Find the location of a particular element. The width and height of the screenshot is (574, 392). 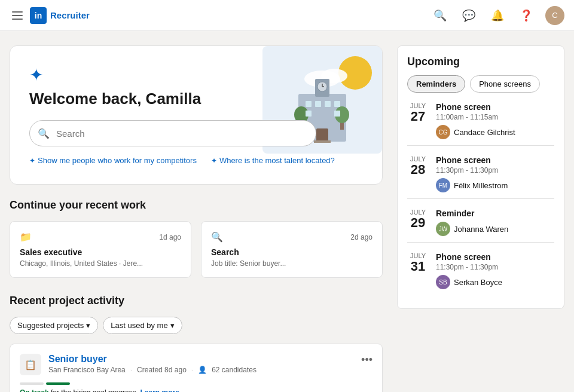

project-card: 📋 Senior buyer San Francisco Bay Area · … is located at coordinates (196, 368).